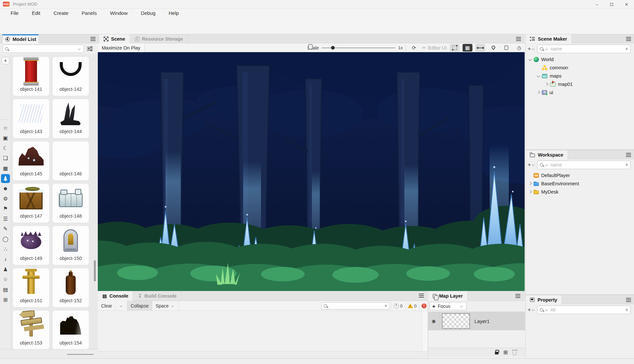 This screenshot has height=364, width=634. What do you see at coordinates (31, 245) in the screenshot?
I see `model-card-object-149: object-149` at bounding box center [31, 245].